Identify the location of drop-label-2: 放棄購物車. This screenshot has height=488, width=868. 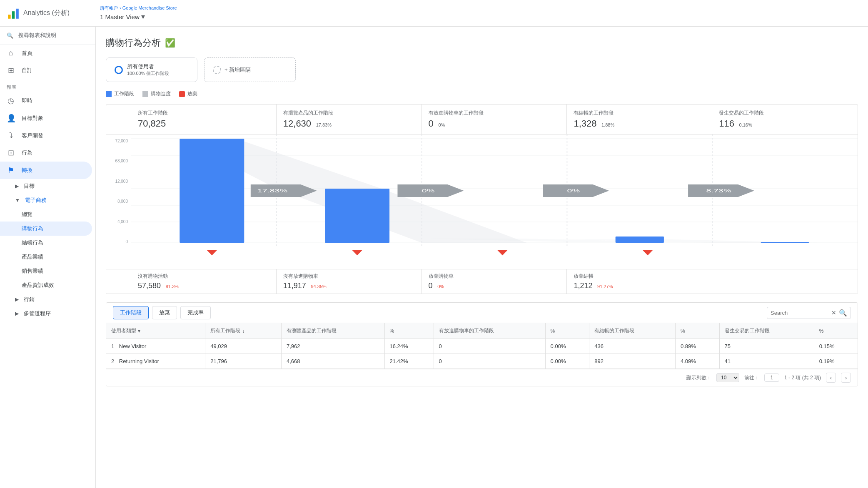
(494, 276).